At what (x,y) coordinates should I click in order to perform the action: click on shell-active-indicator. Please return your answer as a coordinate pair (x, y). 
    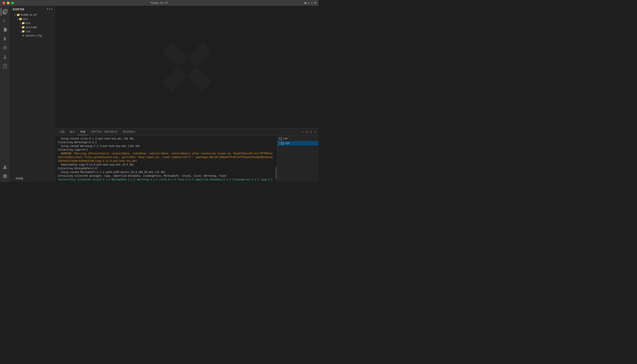
    Looking at the image, I should click on (279, 144).